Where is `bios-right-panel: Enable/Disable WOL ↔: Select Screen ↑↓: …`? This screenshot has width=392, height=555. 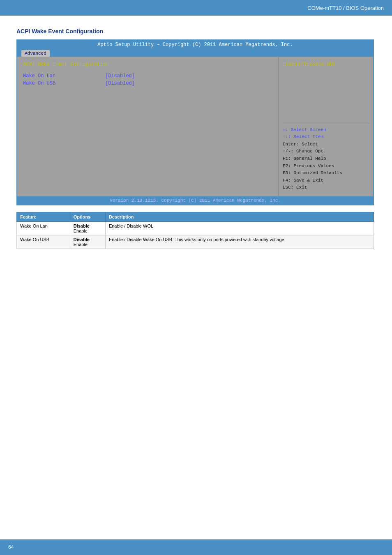 bios-right-panel: Enable/Disable WOL ↔: Select Screen ↑↓: … is located at coordinates (326, 127).